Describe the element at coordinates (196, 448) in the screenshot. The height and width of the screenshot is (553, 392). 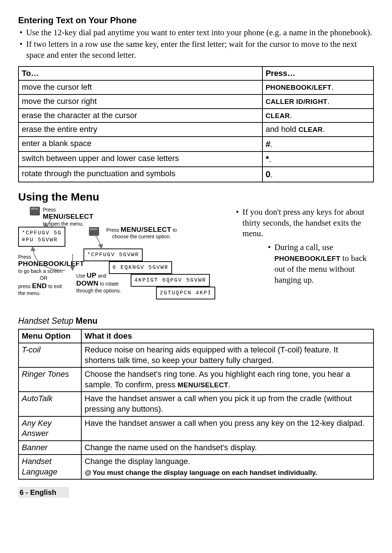
I see `table-row: Banner Change the name used on the hands…` at that location.